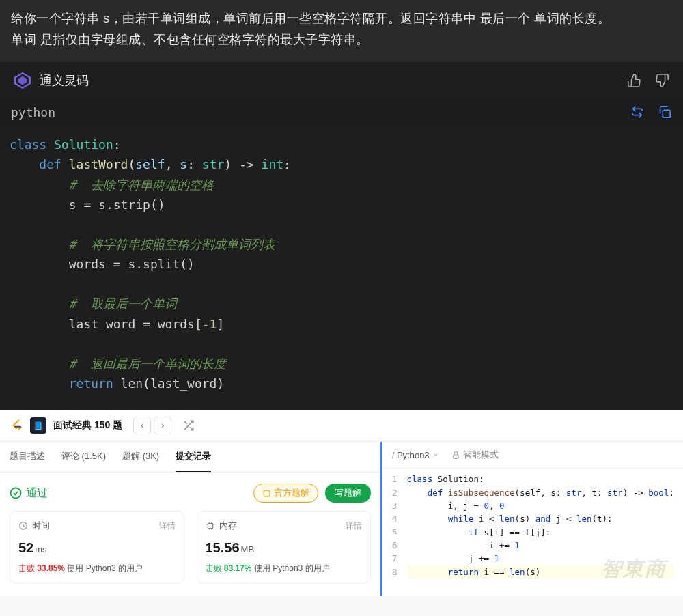  I want to click on tabs: 题目描述 评论 (1.5K) 题解 (3K) 提交记录, so click(190, 458).